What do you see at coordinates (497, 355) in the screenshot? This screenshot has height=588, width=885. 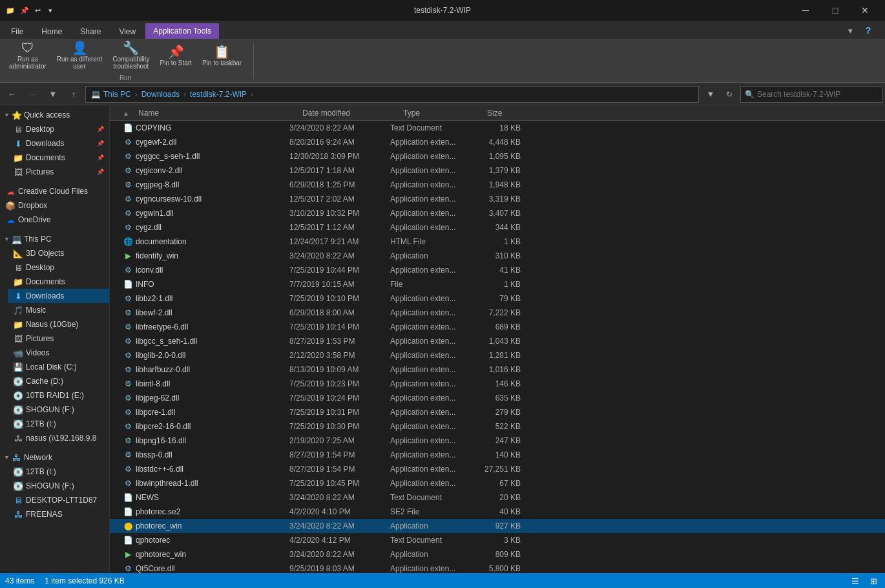 I see `table-row: ⚙ libglib-2.0-0.dll 2/12/2020 3:58 PM Ap…` at bounding box center [497, 355].